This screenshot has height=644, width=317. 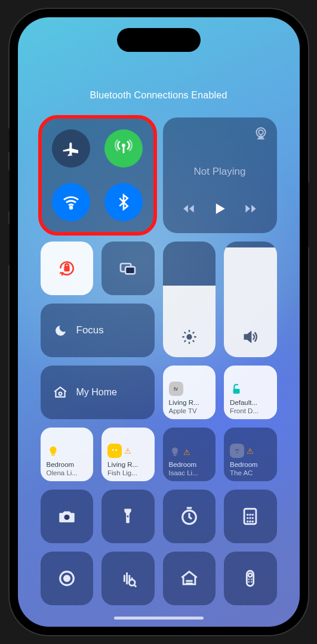 I want to click on outlet-icon, so click(x=237, y=451).